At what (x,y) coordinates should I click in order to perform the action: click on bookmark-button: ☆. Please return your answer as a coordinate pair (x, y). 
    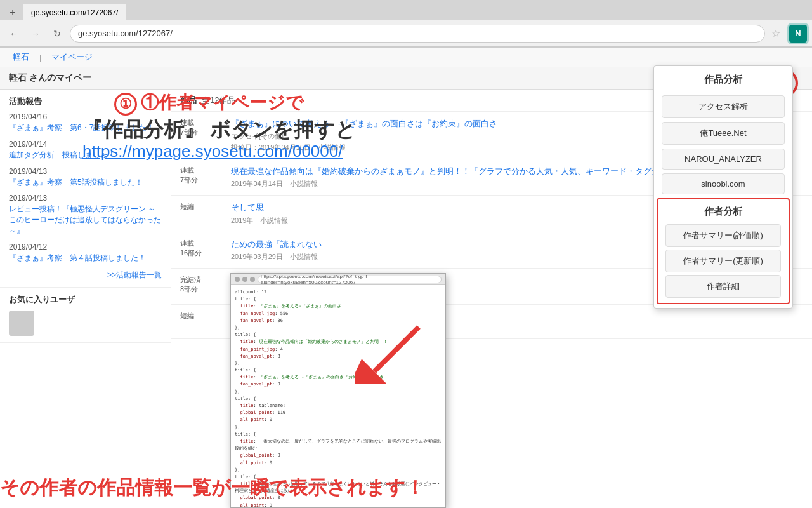
    Looking at the image, I should click on (776, 33).